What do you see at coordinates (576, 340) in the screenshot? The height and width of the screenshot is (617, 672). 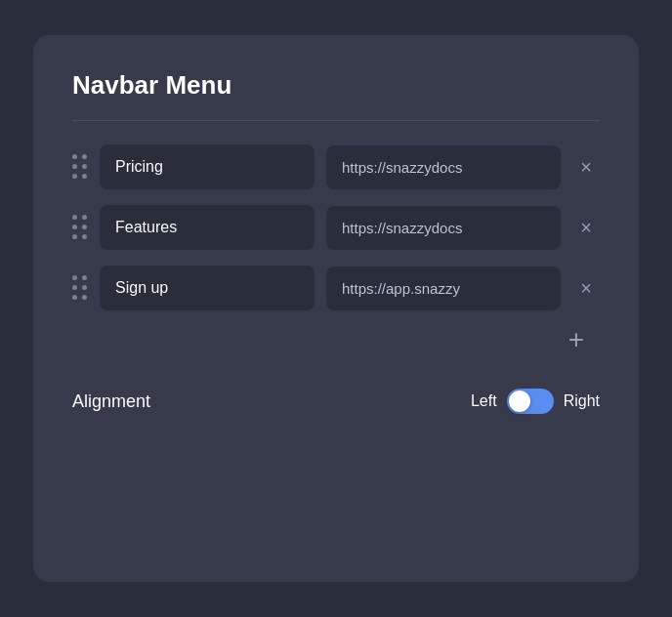 I see `add-item-button: +` at bounding box center [576, 340].